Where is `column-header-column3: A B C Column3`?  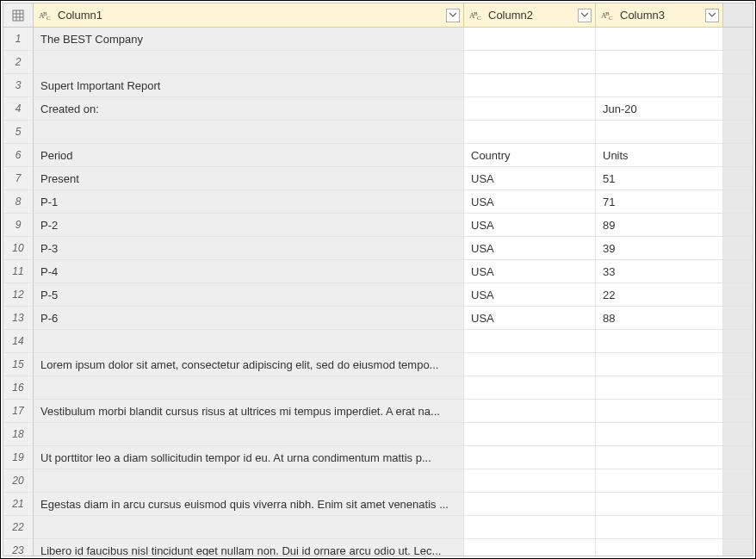 column-header-column3: A B C Column3 is located at coordinates (660, 16).